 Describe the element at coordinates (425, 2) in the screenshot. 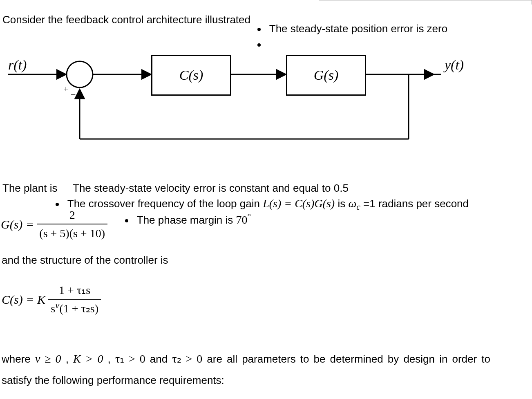

I see `decorative-box` at that location.